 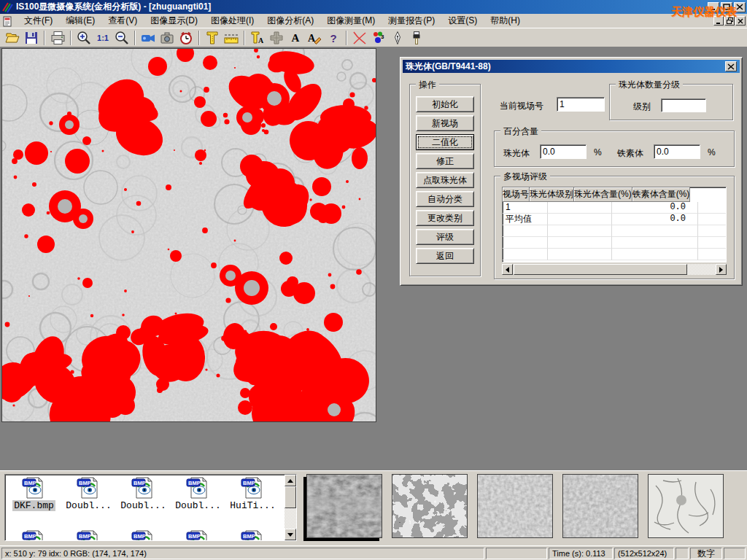 What do you see at coordinates (351, 20) in the screenshot?
I see `menu-item: 图像测量(M)` at bounding box center [351, 20].